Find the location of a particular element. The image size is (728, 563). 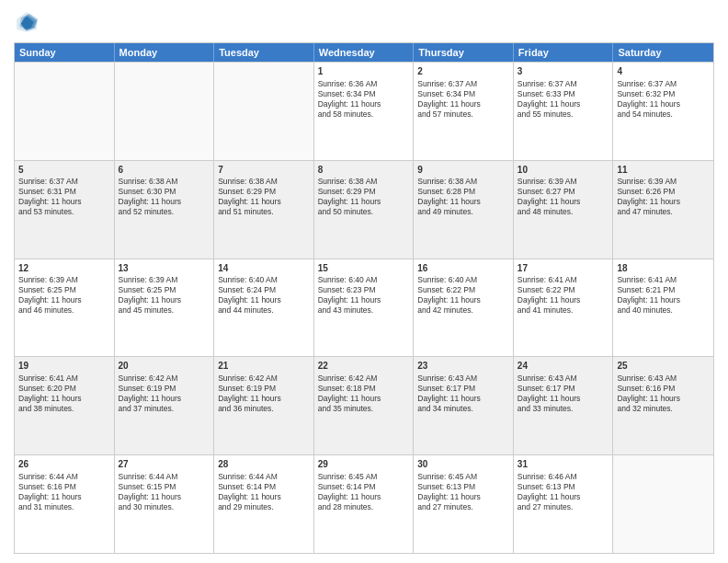

calendar-cell: 11Sunrise: 6:39 AM Sunset: 6:26 PM Dayli… is located at coordinates (664, 210).